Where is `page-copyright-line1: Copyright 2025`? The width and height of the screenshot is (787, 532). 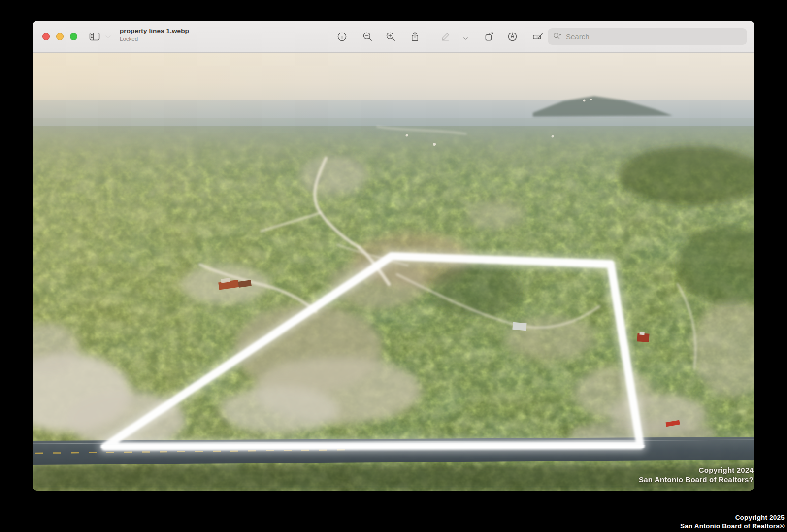
page-copyright-line1: Copyright 2025 is located at coordinates (732, 518).